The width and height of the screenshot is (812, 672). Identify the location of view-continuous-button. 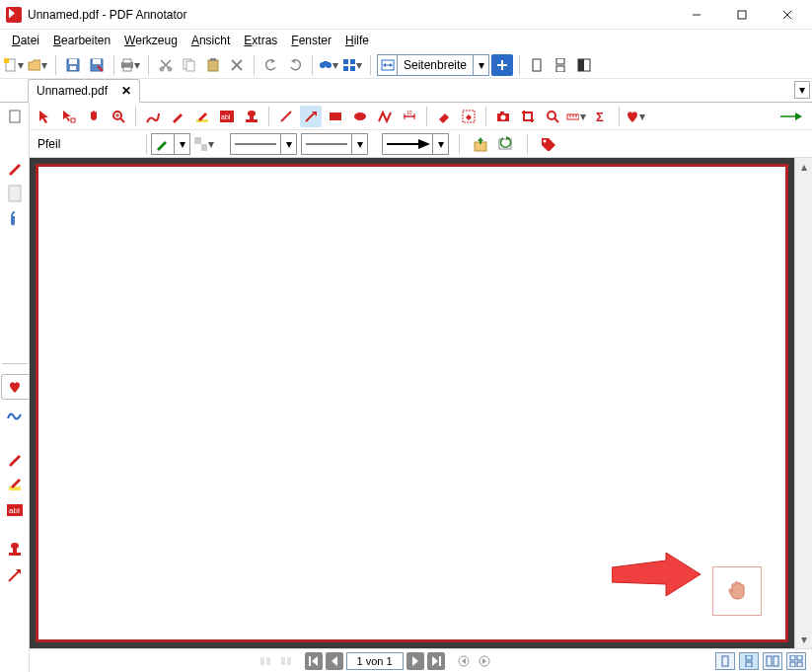
(749, 661).